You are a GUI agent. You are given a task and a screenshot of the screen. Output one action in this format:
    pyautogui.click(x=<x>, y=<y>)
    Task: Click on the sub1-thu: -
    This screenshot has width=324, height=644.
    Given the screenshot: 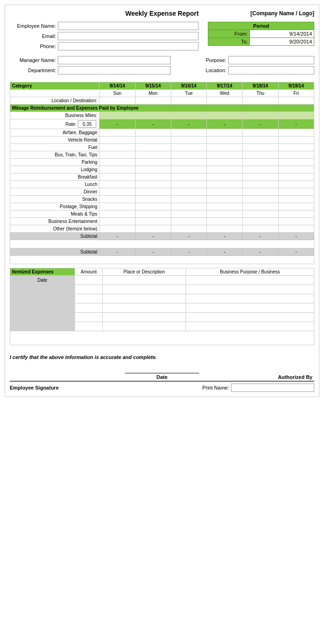 What is the action you would take?
    pyautogui.click(x=260, y=236)
    